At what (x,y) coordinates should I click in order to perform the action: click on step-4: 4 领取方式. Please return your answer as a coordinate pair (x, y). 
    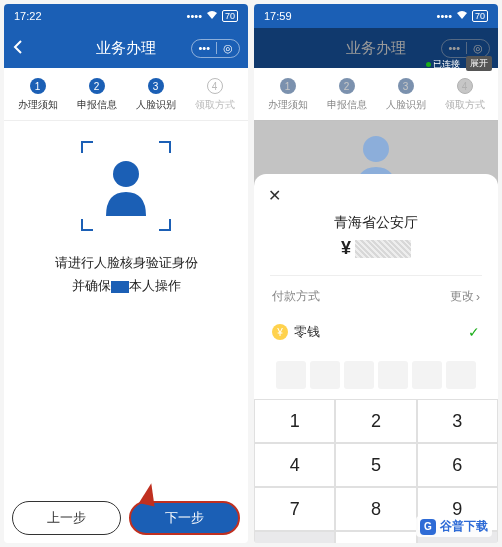
    Looking at the image, I should click on (214, 95).